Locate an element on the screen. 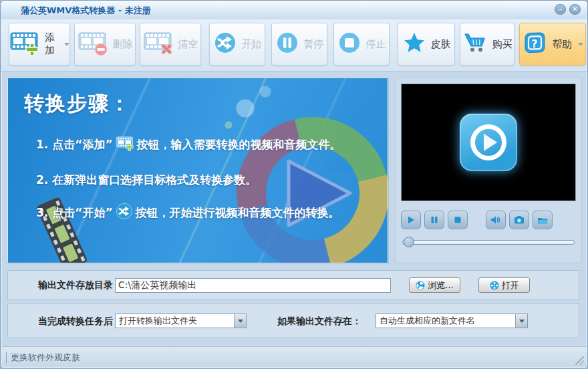  pause-circle-icon is located at coordinates (287, 44).